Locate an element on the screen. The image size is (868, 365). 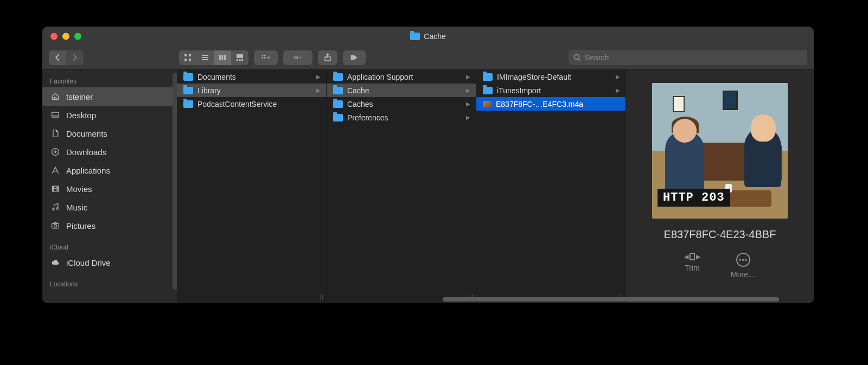
folder-row: Cache ▶ is located at coordinates (401, 90).